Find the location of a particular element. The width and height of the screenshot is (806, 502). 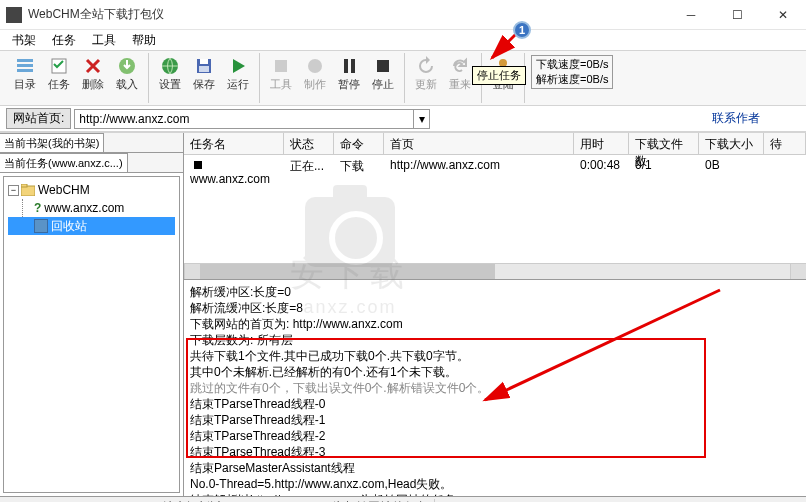

log-line: No.0-Thread=5.http://www.anxz.com,Head失败… is located at coordinates (321, 484).